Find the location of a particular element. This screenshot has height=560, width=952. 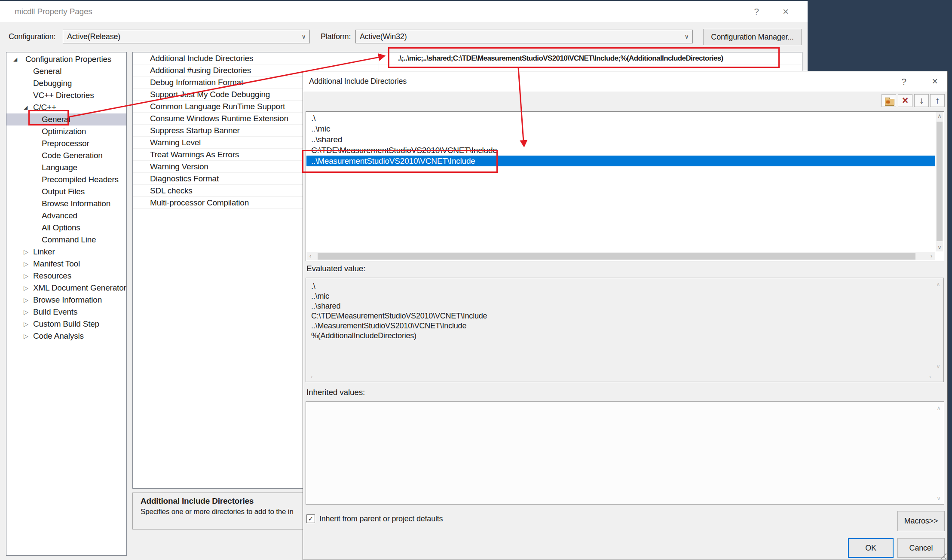

tree-item-output-files: Output Files is located at coordinates (66, 192).